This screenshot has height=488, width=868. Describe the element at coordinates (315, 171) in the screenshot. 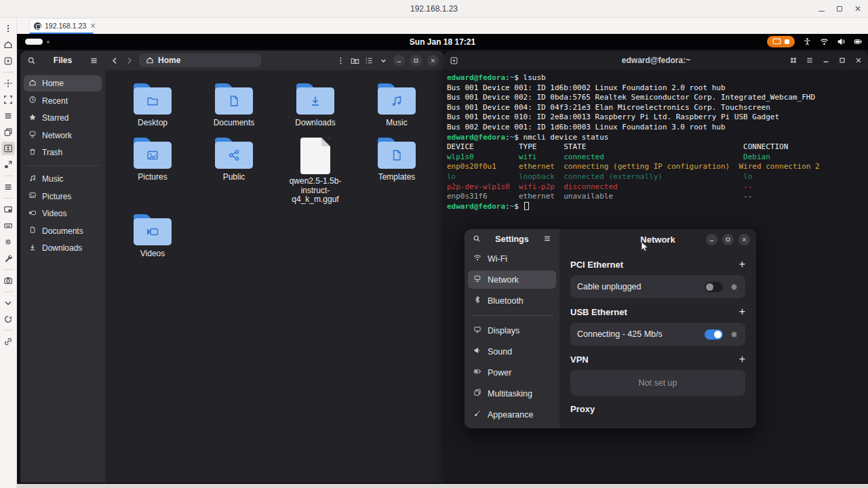

I see `file-qwen2-5-1-5b-instruct-q4-k-m-gguf: qwen2.5-1.5b-instruct-q4_k_m.gguf` at that location.